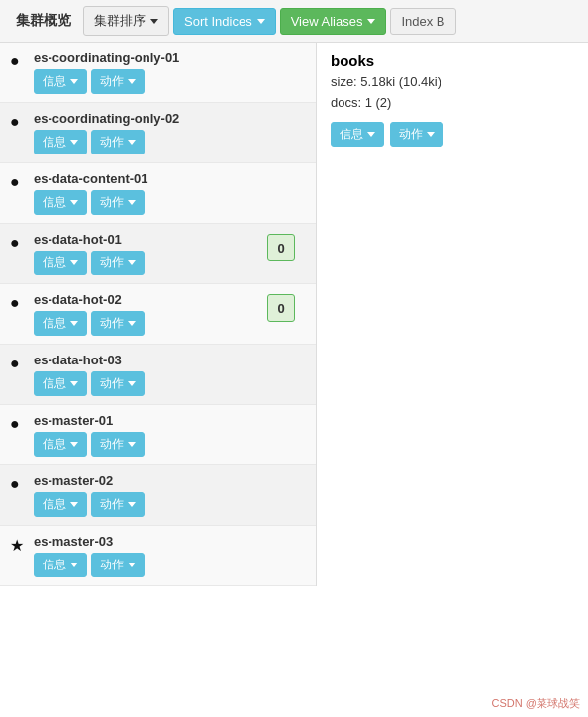  Describe the element at coordinates (170, 178) in the screenshot. I see `node-name: es-data-content-01` at that location.